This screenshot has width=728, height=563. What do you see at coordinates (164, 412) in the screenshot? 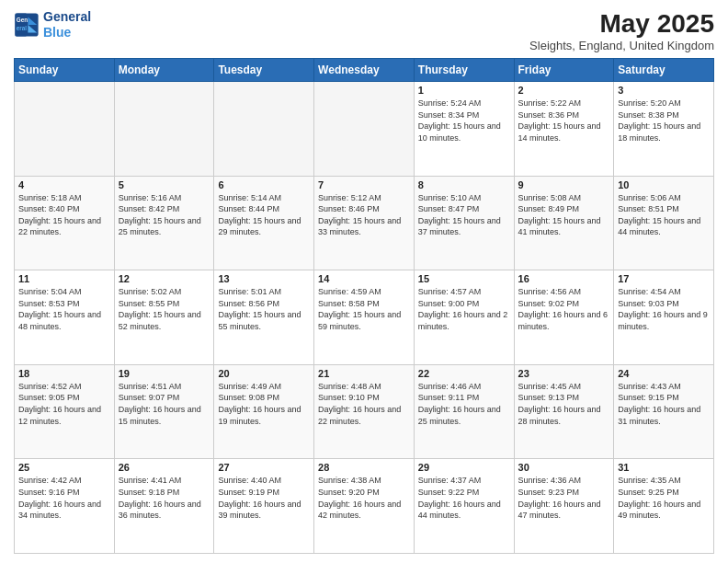
I see `calendar-cell: 19Sunrise: 4:51 AMSunset: 9:07 PMDayligh…` at bounding box center [164, 412].